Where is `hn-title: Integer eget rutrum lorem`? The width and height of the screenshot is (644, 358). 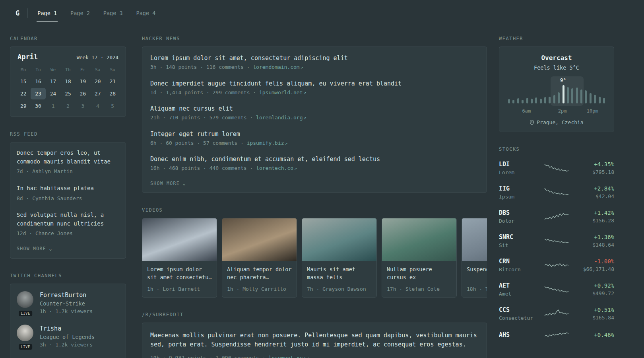 hn-title: Integer eget rutrum lorem is located at coordinates (314, 134).